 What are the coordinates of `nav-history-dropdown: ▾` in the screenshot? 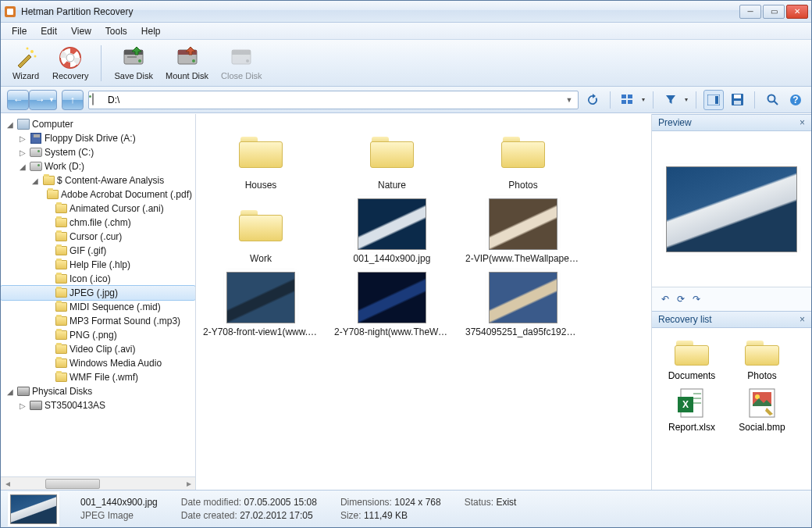 It's located at (52, 100).